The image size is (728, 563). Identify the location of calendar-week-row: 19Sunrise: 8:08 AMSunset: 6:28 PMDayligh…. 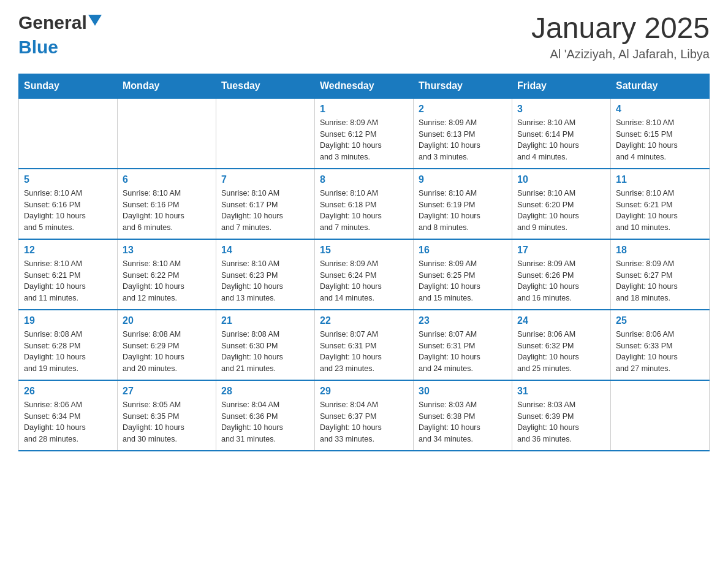
(364, 345).